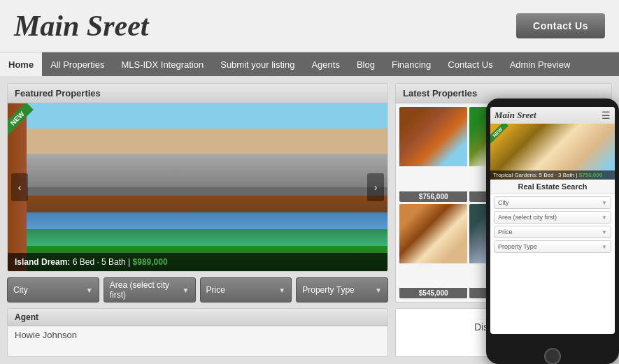 Image resolution: width=619 pixels, height=364 pixels. I want to click on nav-item-contact: Contact Us, so click(470, 64).